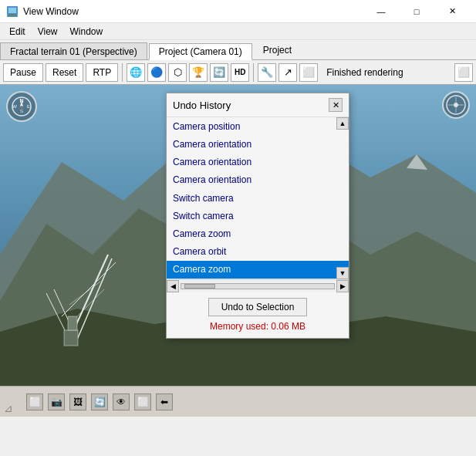 The width and height of the screenshot is (476, 456). What do you see at coordinates (240, 73) in the screenshot?
I see `hd-icon-btn: HD` at bounding box center [240, 73].